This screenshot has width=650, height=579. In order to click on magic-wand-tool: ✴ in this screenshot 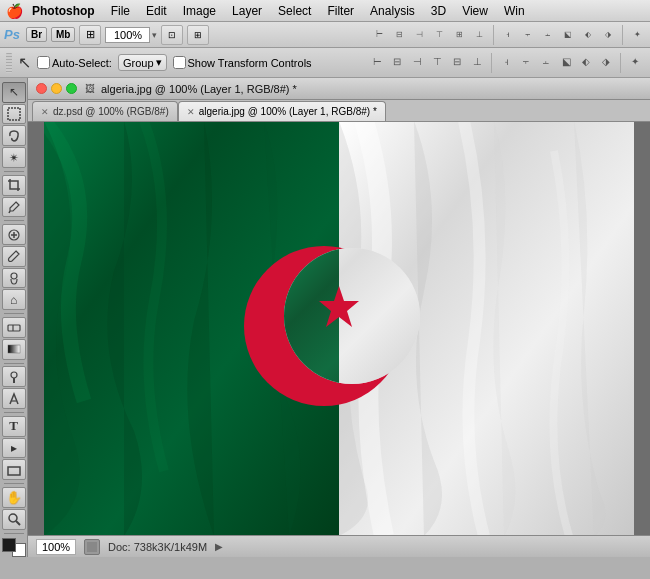, I will do `click(14, 158)`.